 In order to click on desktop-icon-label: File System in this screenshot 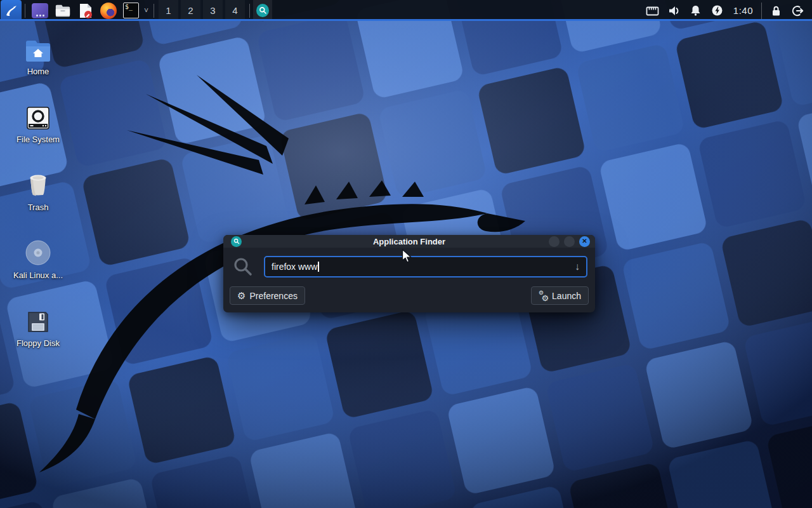, I will do `click(38, 140)`.